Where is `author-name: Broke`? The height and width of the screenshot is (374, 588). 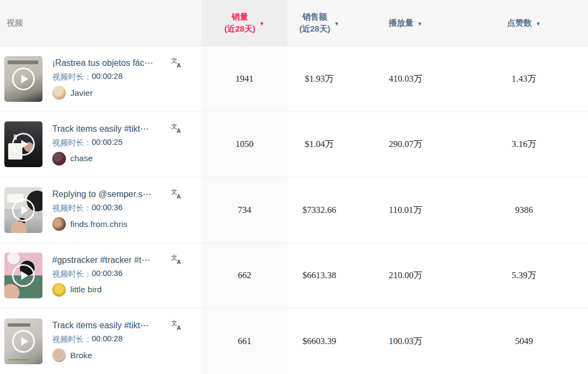
author-name: Broke is located at coordinates (82, 355).